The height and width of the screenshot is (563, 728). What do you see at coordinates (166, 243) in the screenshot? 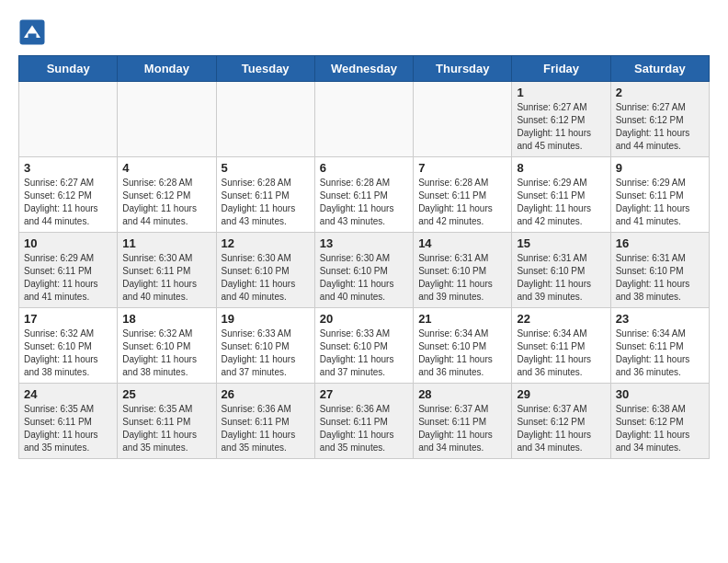
I see `day-number: 11` at bounding box center [166, 243].